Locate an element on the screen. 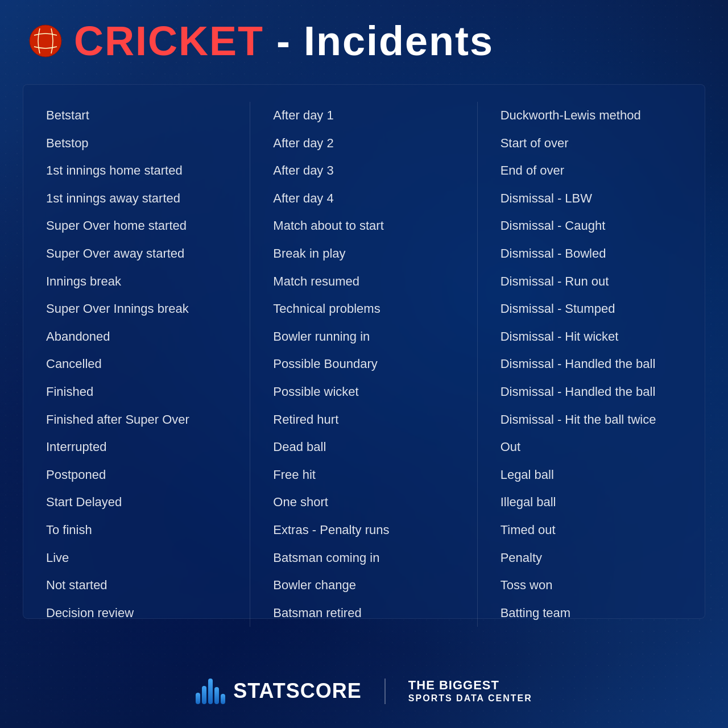 The image size is (728, 728). list-item: Dead ball is located at coordinates (363, 447).